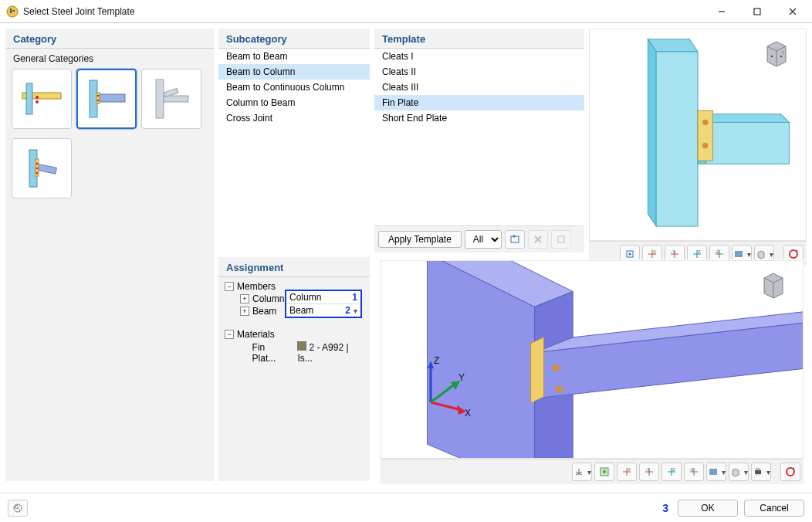 The height and width of the screenshot is (522, 812). What do you see at coordinates (355, 297) in the screenshot?
I see `field-number: 1` at bounding box center [355, 297].